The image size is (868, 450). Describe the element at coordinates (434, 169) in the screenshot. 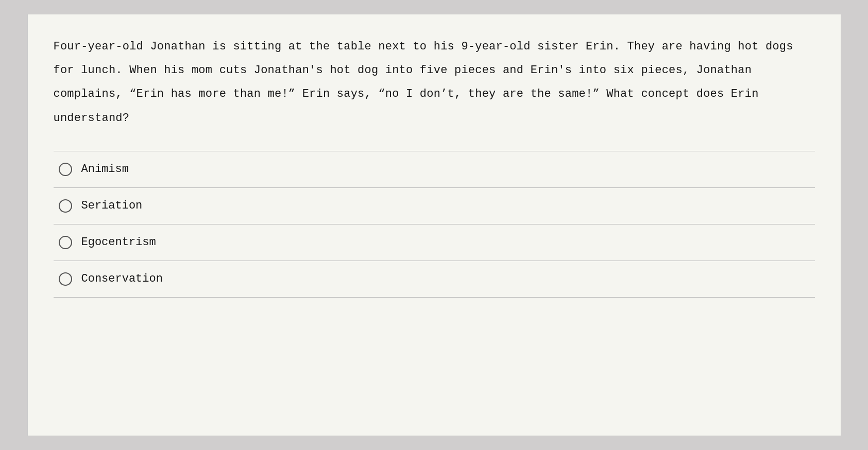

I see `option-row-a: Animism` at that location.